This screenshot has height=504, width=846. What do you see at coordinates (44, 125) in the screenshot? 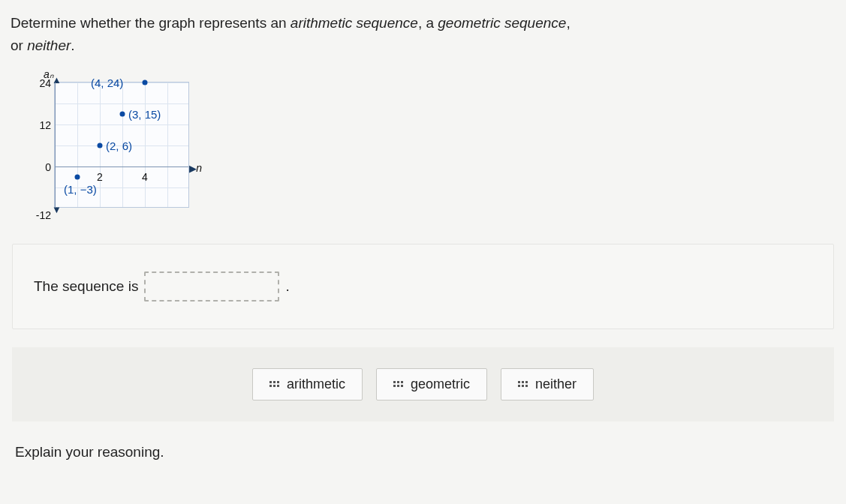
I see `y-tick: 12` at bounding box center [44, 125].